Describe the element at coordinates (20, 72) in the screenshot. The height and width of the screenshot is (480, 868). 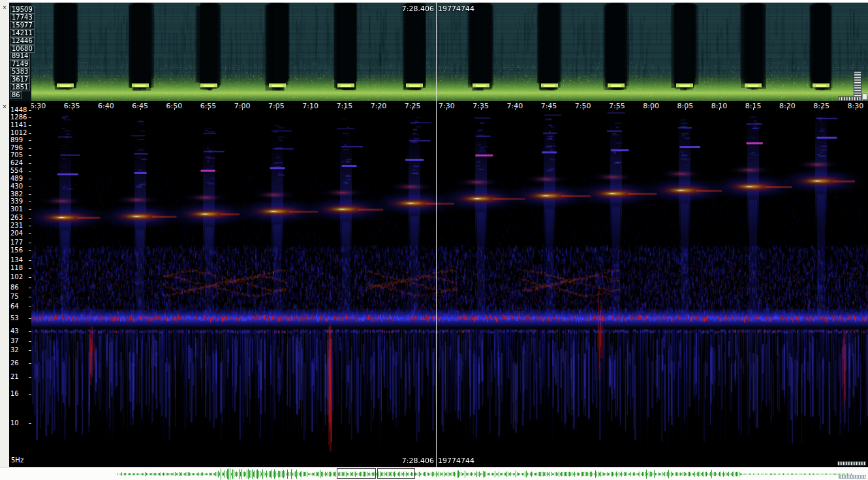
I see `frequency-tick-label: 5383` at that location.